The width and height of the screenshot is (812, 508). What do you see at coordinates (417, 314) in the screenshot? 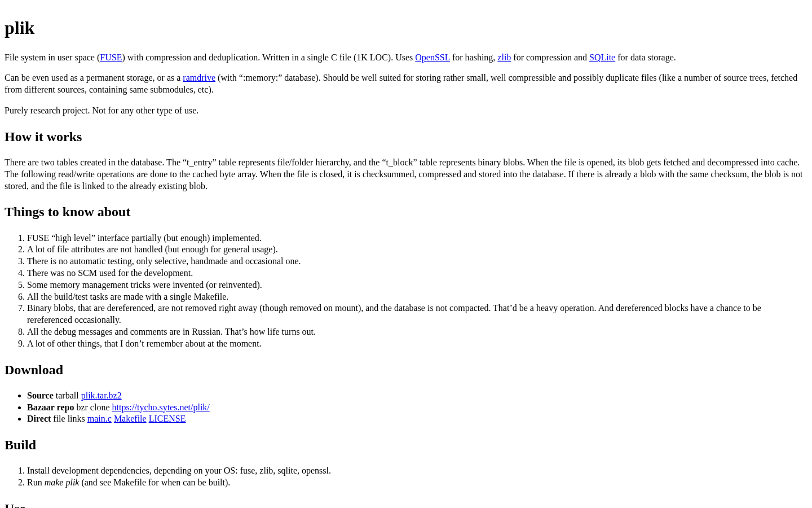
I see `list-item: Binary blobs, that are dereferenced, are…` at bounding box center [417, 314].